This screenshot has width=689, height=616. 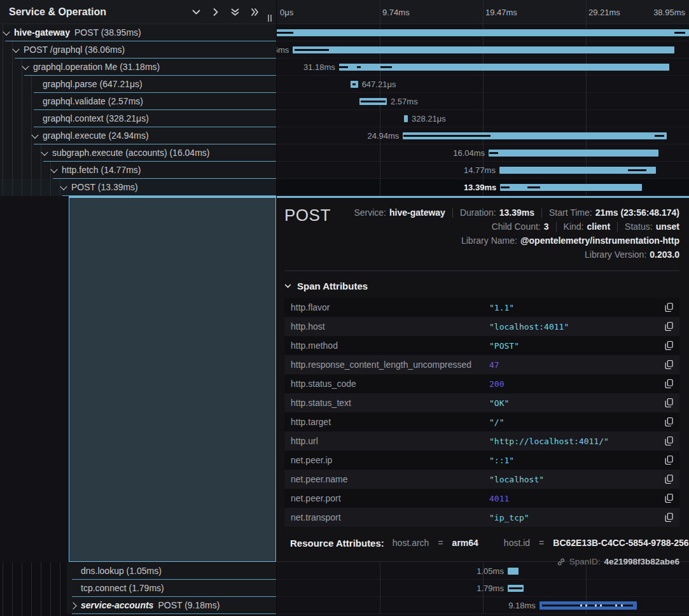 What do you see at coordinates (483, 50) in the screenshot?
I see `timeline-bar-row: 36.06ms` at bounding box center [483, 50].